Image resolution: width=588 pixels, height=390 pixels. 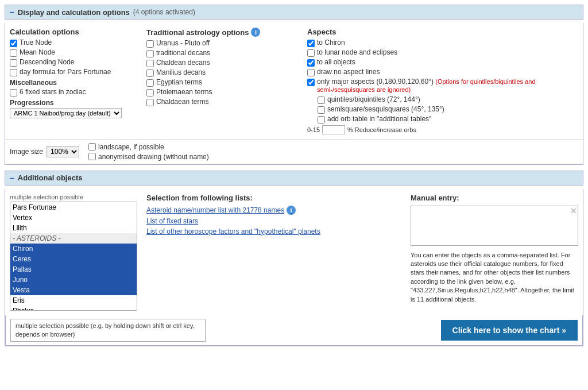 I want to click on opt-egyptian-terms: Egyptian terms, so click(x=222, y=83).